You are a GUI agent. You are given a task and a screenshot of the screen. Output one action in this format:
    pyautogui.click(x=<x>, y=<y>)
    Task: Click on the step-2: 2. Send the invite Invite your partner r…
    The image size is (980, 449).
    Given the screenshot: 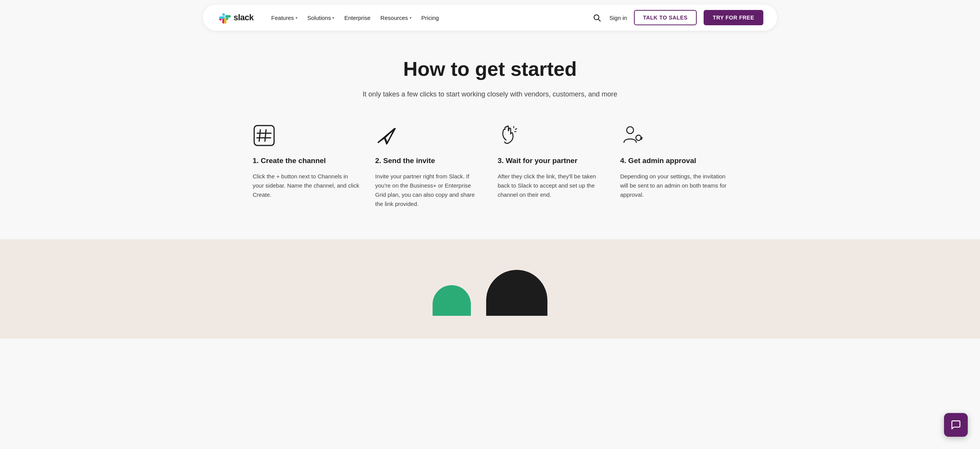 What is the action you would take?
    pyautogui.click(x=429, y=166)
    